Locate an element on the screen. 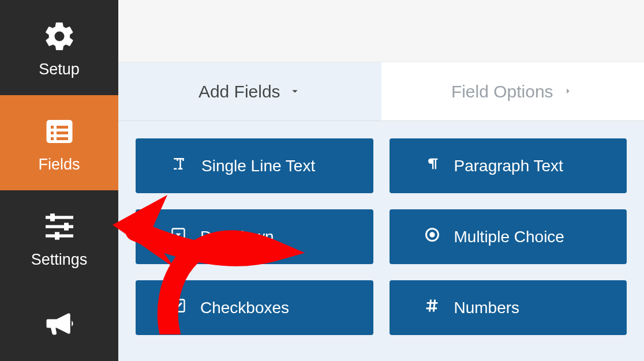 The image size is (644, 361). field-label: Dropdown is located at coordinates (237, 237).